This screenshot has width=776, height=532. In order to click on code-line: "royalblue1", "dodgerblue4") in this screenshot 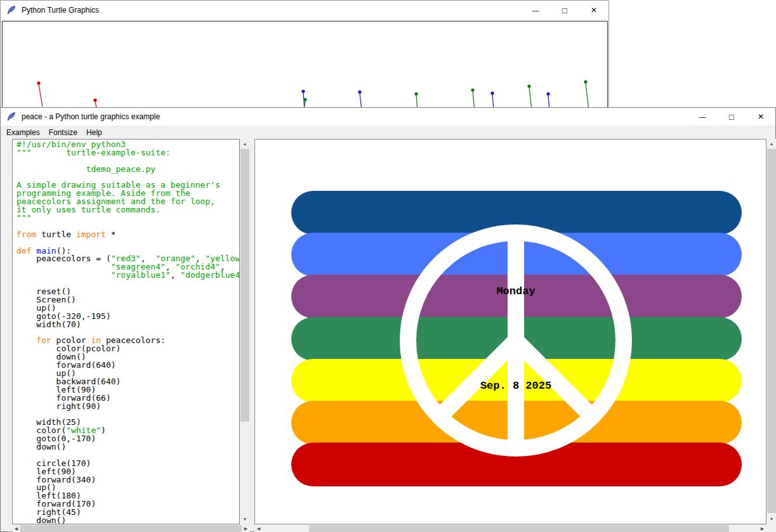, I will do `click(128, 275)`.